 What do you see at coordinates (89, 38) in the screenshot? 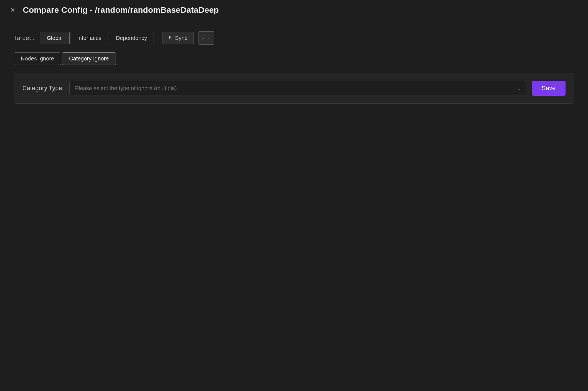
I see `tab-interfaces: Interfaces` at bounding box center [89, 38].